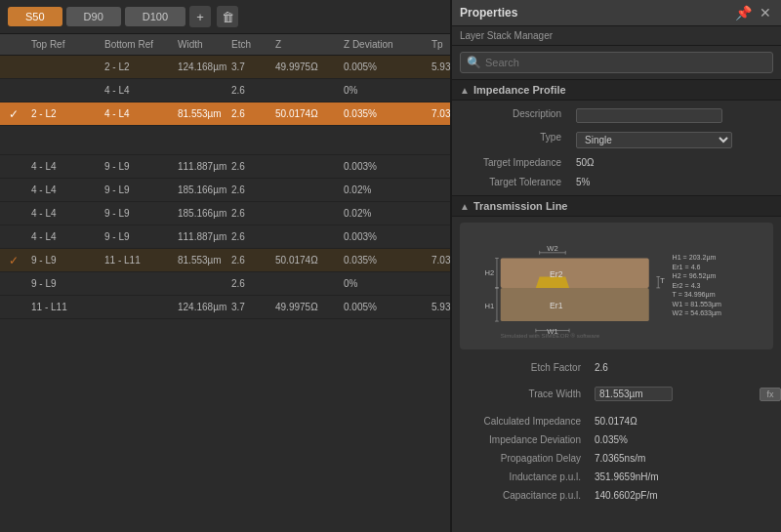 This screenshot has height=532, width=781. I want to click on svg-text: H2 = 96.52µm, so click(695, 276).